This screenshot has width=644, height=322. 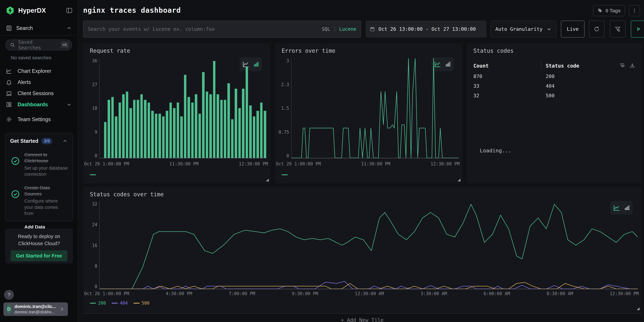 What do you see at coordinates (562, 66) in the screenshot?
I see `column-header-status-code: Status code` at bounding box center [562, 66].